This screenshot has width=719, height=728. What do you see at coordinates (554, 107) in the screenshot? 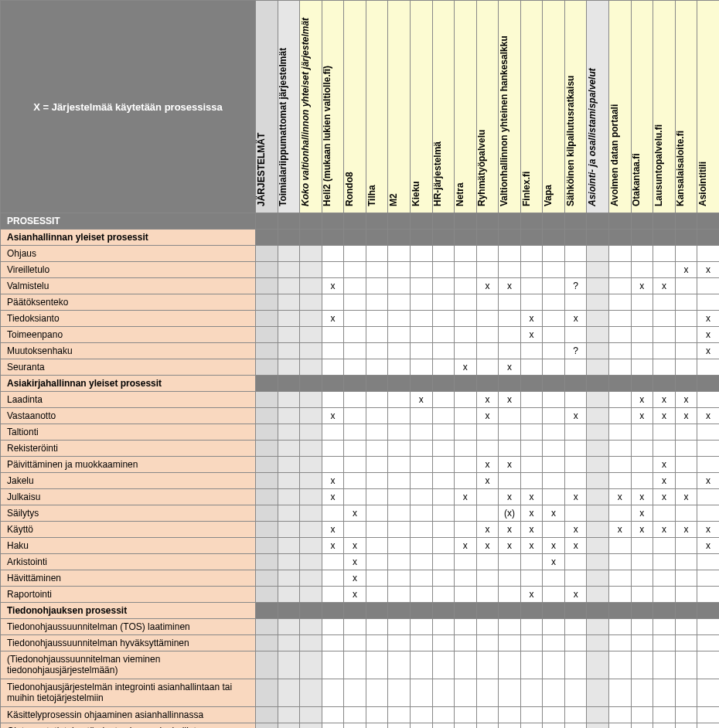
I see `col-header: Vapa` at bounding box center [554, 107].